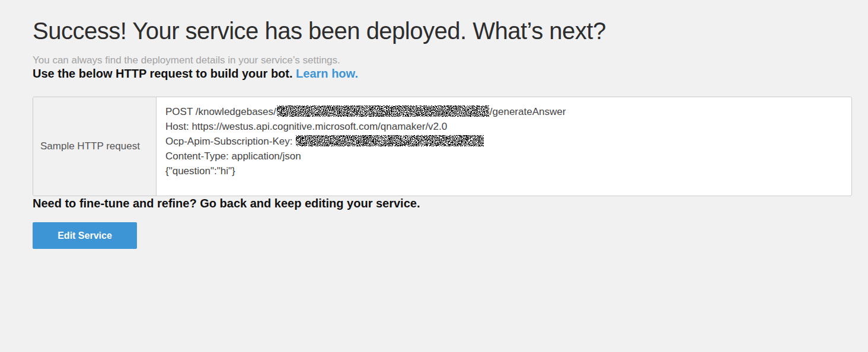  I want to click on request-line-host: Host: https://westus.api.cognitive.micro…, so click(504, 127).